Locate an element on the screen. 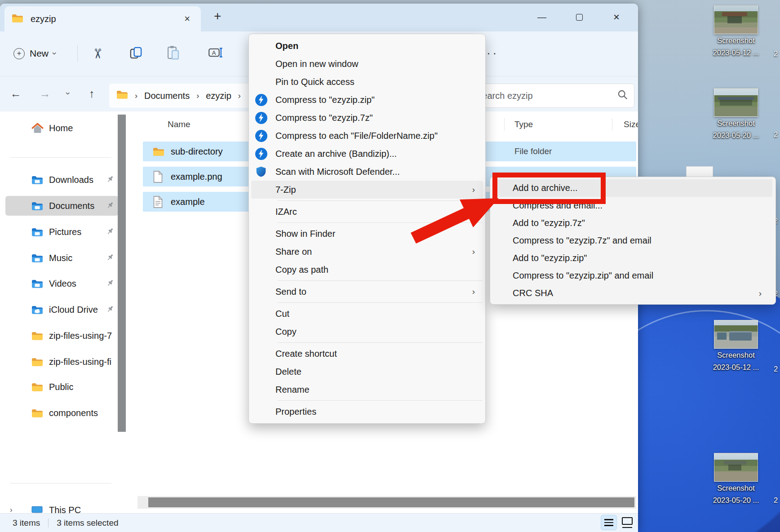 The width and height of the screenshot is (780, 532). menu-item-share-on: Share on› is located at coordinates (367, 252).